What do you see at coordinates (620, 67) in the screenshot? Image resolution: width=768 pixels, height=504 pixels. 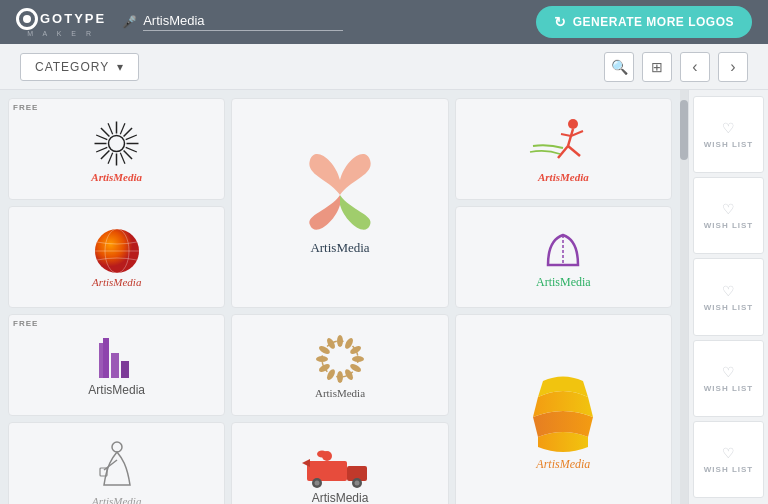 I see `search-icon: 🔍` at bounding box center [620, 67].